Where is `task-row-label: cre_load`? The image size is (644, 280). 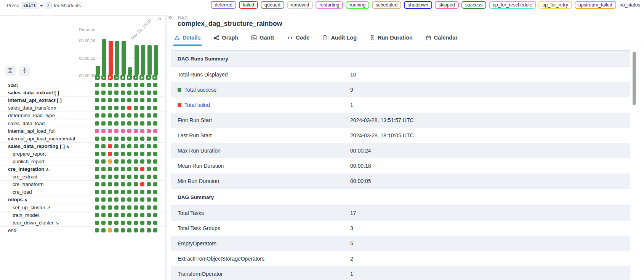
task-row-label: cre_load is located at coordinates (47, 192).